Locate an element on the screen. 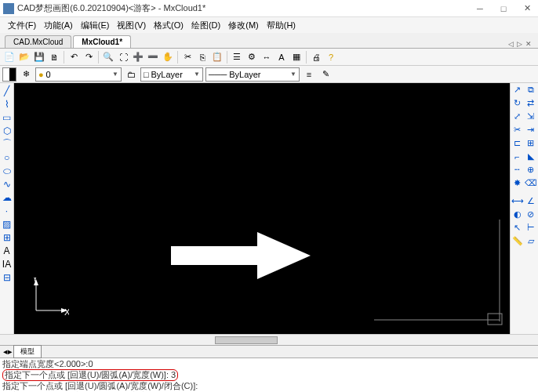 The image size is (538, 392). tab-next-icon: ▷ is located at coordinates (519, 44).